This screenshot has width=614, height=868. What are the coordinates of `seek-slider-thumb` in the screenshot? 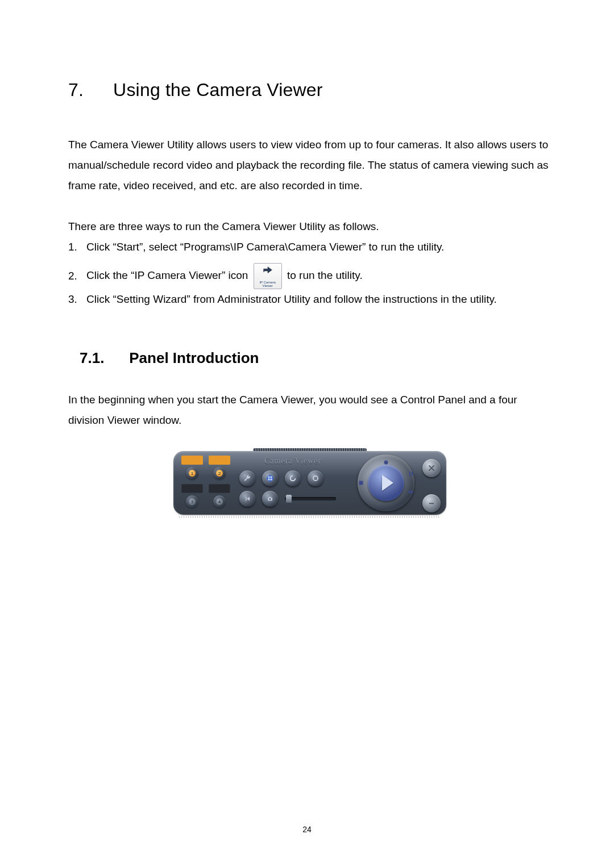 It's located at (289, 499).